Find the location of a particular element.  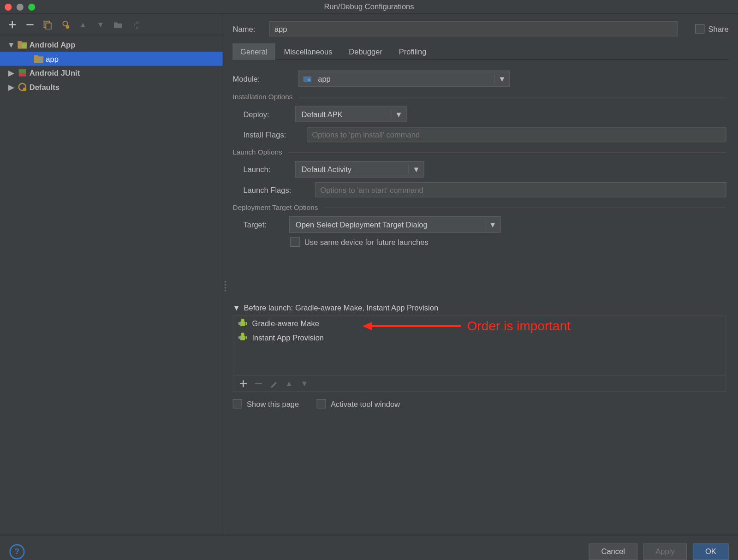

tree-item-label: Android App is located at coordinates (53, 44).